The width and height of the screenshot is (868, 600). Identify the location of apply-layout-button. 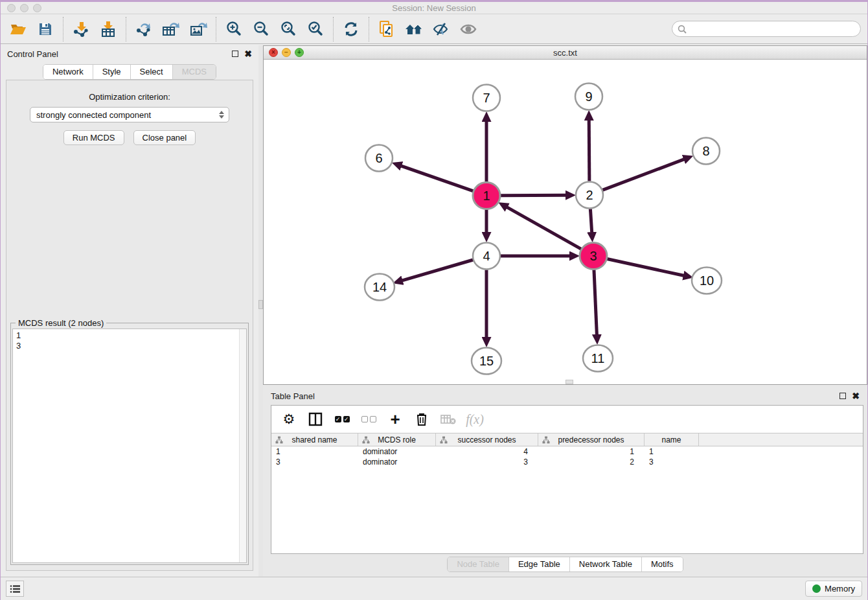
(351, 29).